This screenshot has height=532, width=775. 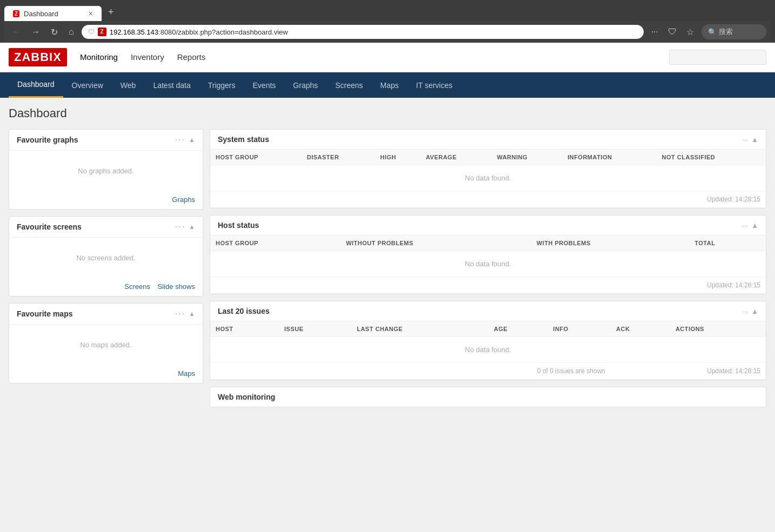 What do you see at coordinates (518, 329) in the screenshot?
I see `issues-col-age: AGE` at bounding box center [518, 329].